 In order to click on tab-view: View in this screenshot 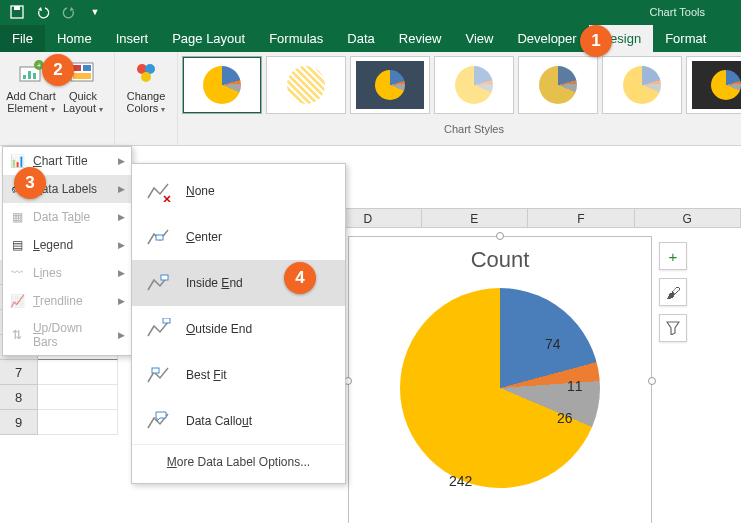, I will do `click(479, 38)`.